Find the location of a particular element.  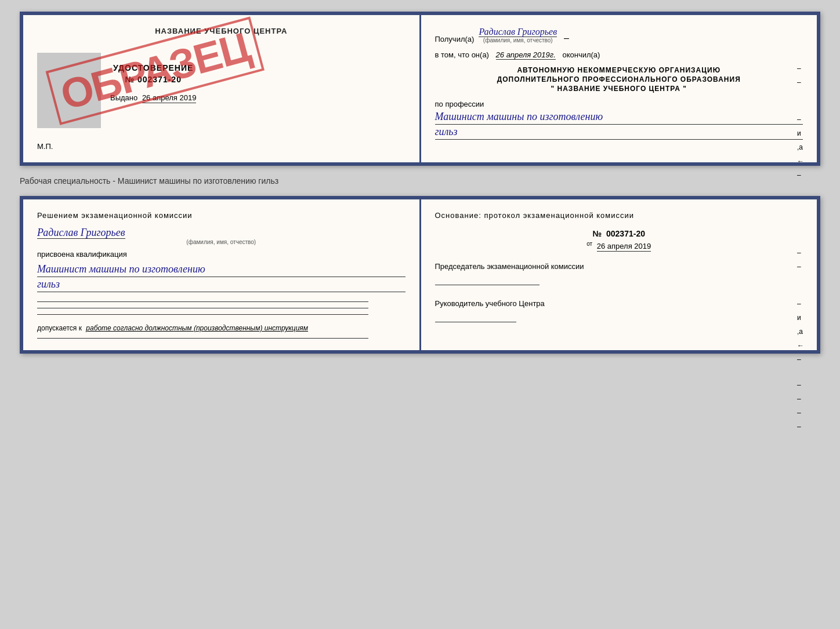

head-label: Руководитель учебного Центра is located at coordinates (620, 304).